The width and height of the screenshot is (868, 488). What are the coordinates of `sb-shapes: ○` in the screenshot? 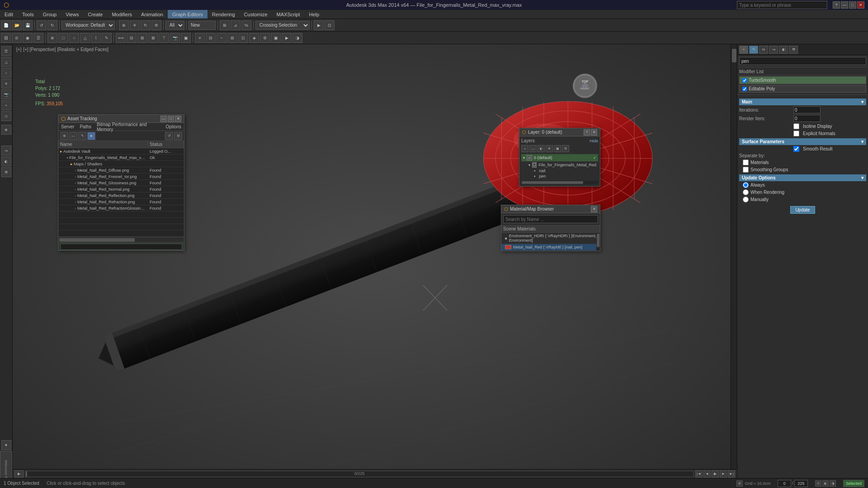 It's located at (6, 73).